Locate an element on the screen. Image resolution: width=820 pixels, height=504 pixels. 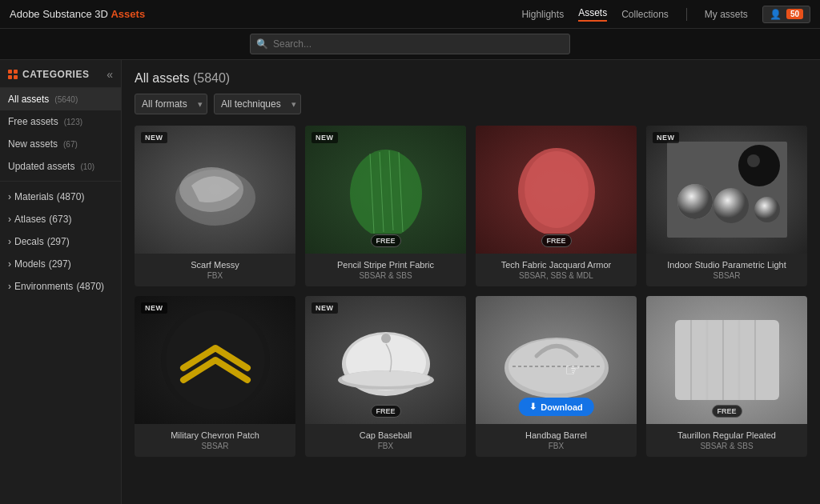
asset-name-indoor-studio: Indoor Studio Parametric Light is located at coordinates (727, 265).